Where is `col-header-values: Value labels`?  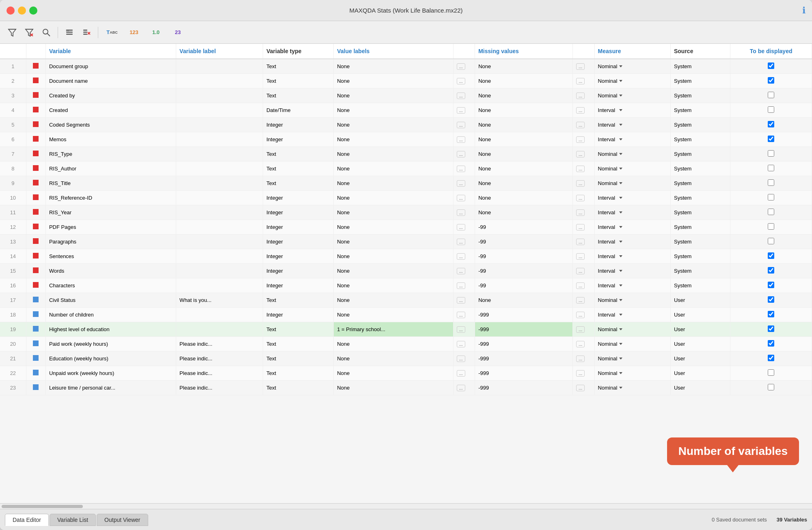 col-header-values: Value labels is located at coordinates (393, 51).